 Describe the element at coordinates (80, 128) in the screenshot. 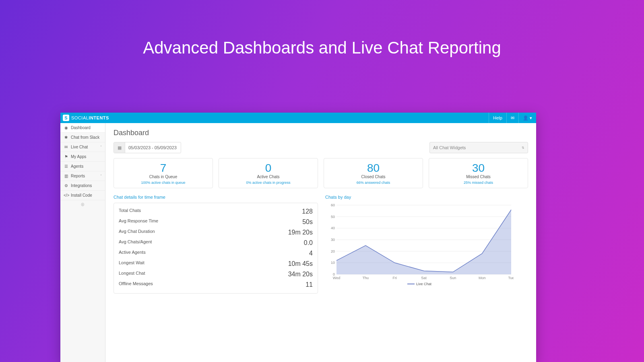

I see `sidebar-item-label: Dashboard` at that location.